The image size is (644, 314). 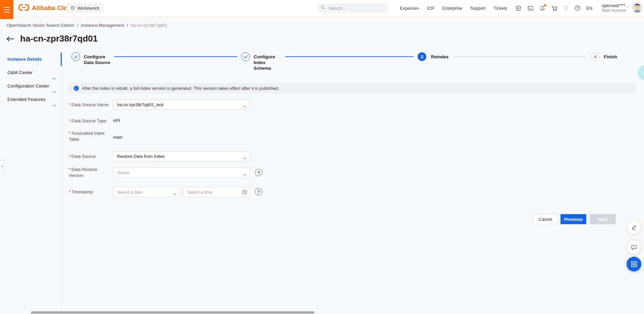 I want to click on nav-icp: ICP, so click(x=431, y=8).